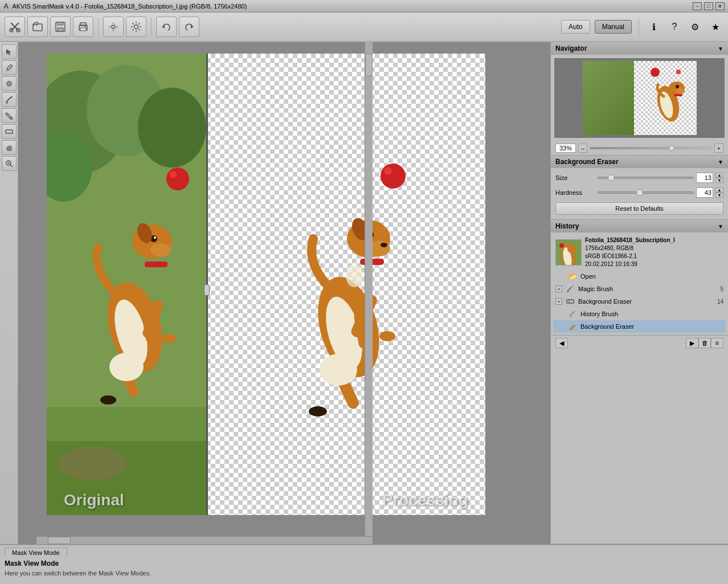 The height and width of the screenshot is (584, 728). What do you see at coordinates (205, 540) in the screenshot?
I see `canvas-horizontal-scrollbar` at bounding box center [205, 540].